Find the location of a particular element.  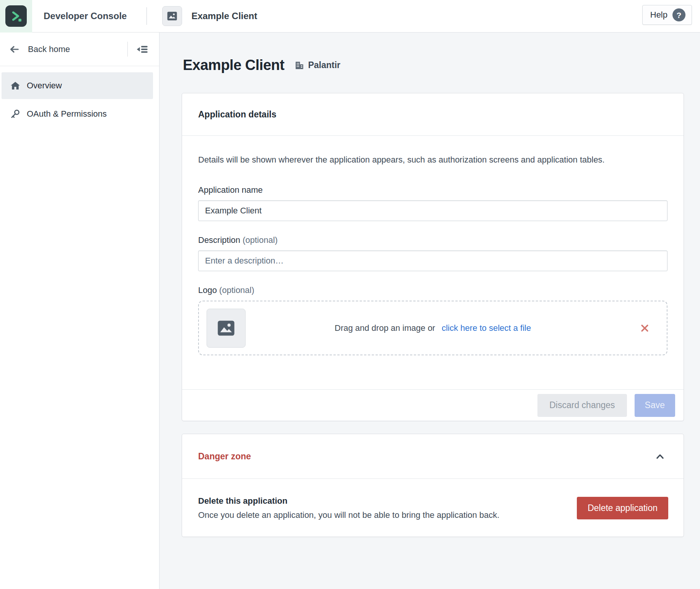

organization-name: Palantir is located at coordinates (324, 65).